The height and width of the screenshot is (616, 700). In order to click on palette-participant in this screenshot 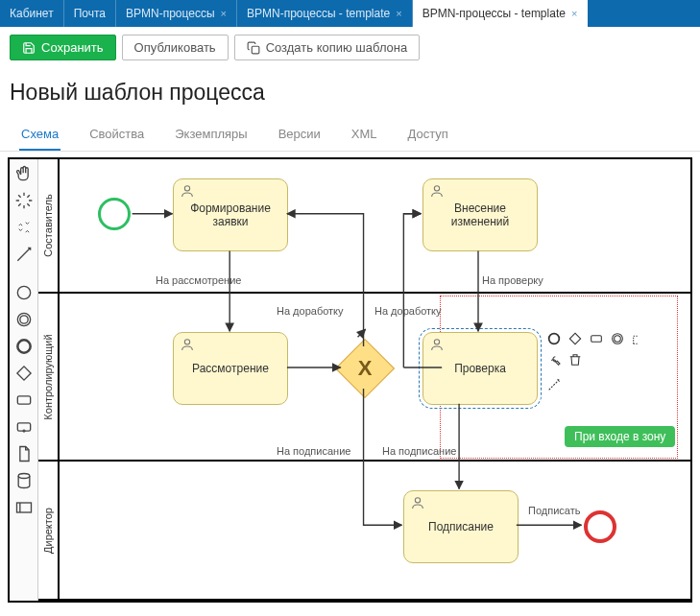, I will do `click(24, 508)`.